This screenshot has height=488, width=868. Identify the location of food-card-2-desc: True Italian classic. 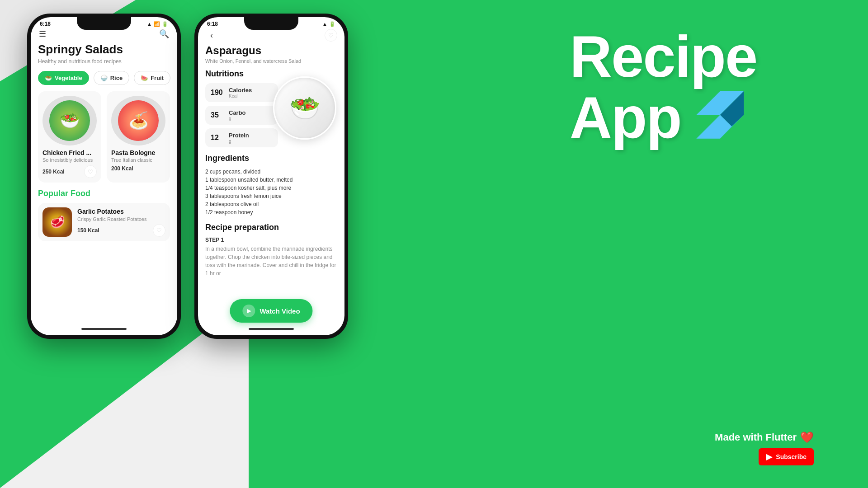
(138, 160).